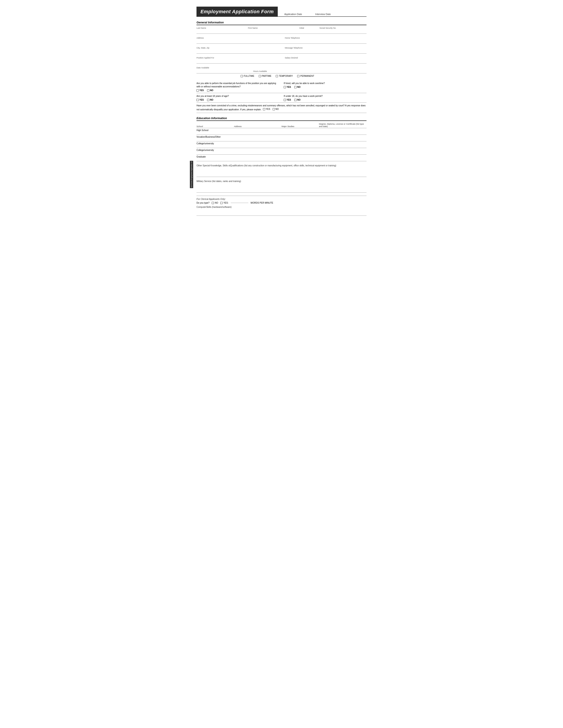 This screenshot has width=563, height=728. What do you see at coordinates (242, 76) in the screenshot?
I see `fulltime-cb-box` at bounding box center [242, 76].